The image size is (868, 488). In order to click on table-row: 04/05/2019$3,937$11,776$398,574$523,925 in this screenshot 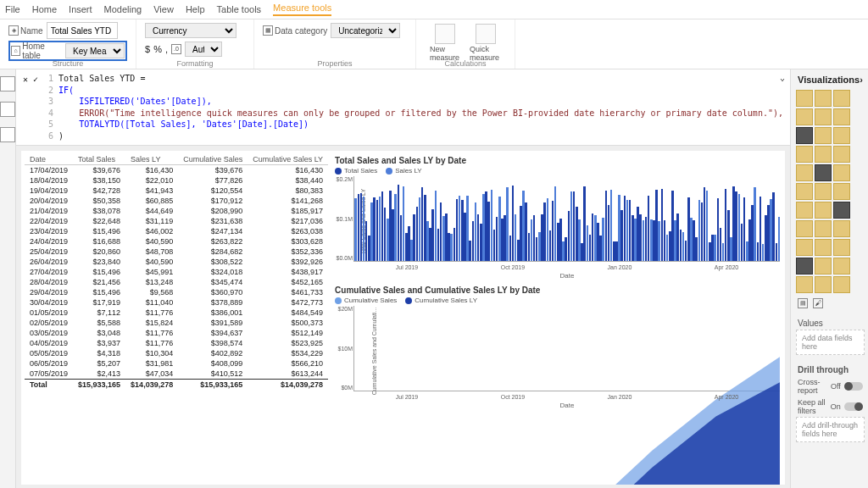, I will do `click(176, 343)`.